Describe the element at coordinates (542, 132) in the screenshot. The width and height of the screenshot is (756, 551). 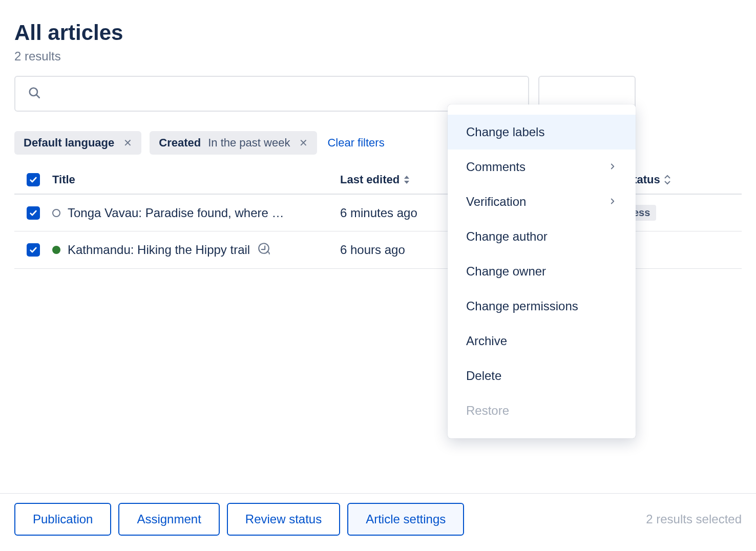
I see `menu-item-change-labels: Change labels` at that location.